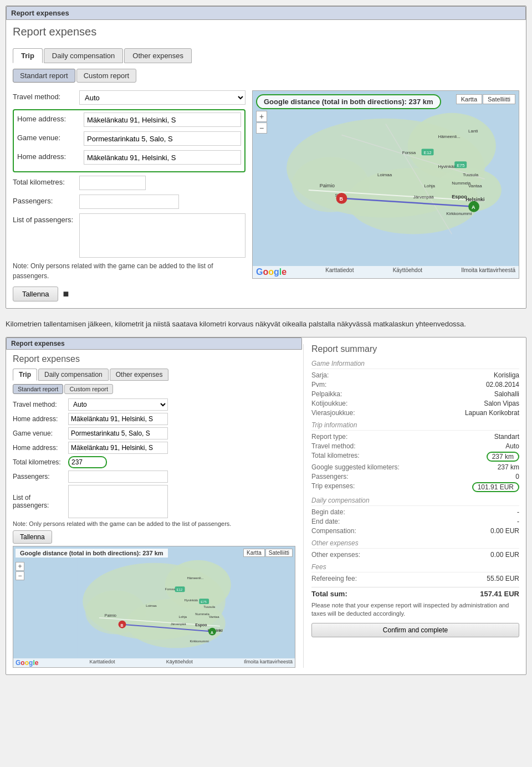 Image resolution: width=532 pixels, height=767 pixels. I want to click on passengers-row: Passengers:, so click(129, 202).